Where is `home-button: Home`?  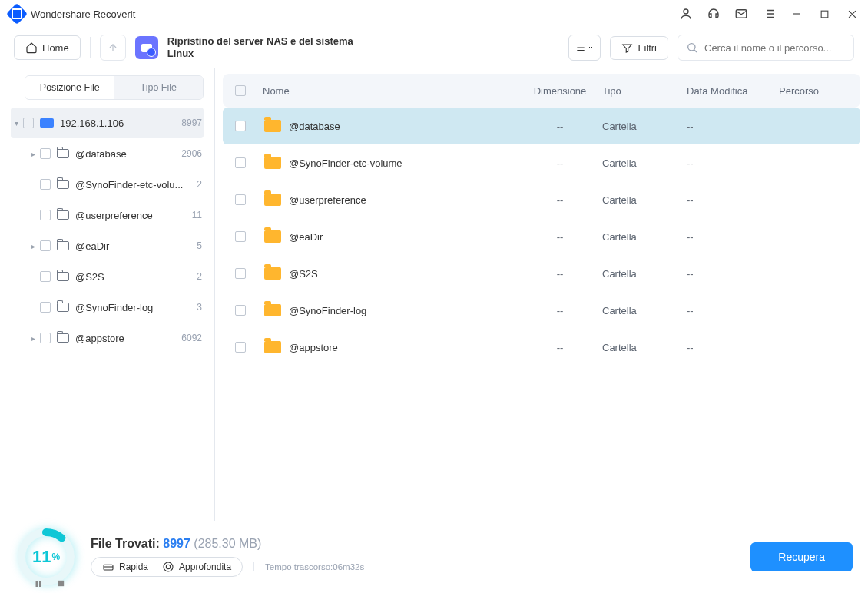
home-button: Home is located at coordinates (48, 48).